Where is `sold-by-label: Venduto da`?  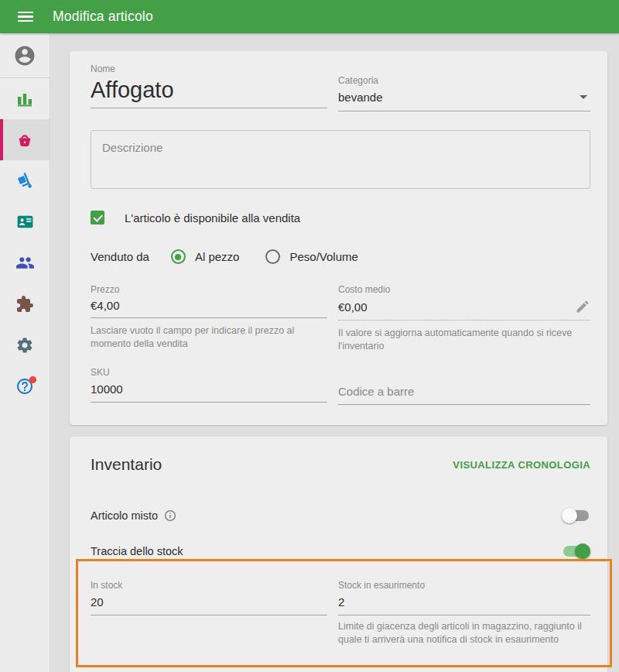 sold-by-label: Venduto da is located at coordinates (120, 257).